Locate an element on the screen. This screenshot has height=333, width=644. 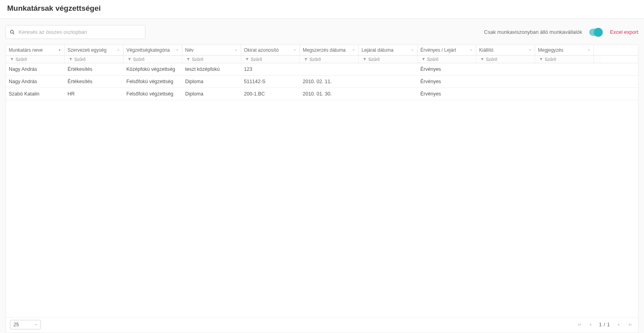
column-header-issuer: Kiállító is located at coordinates (506, 50).